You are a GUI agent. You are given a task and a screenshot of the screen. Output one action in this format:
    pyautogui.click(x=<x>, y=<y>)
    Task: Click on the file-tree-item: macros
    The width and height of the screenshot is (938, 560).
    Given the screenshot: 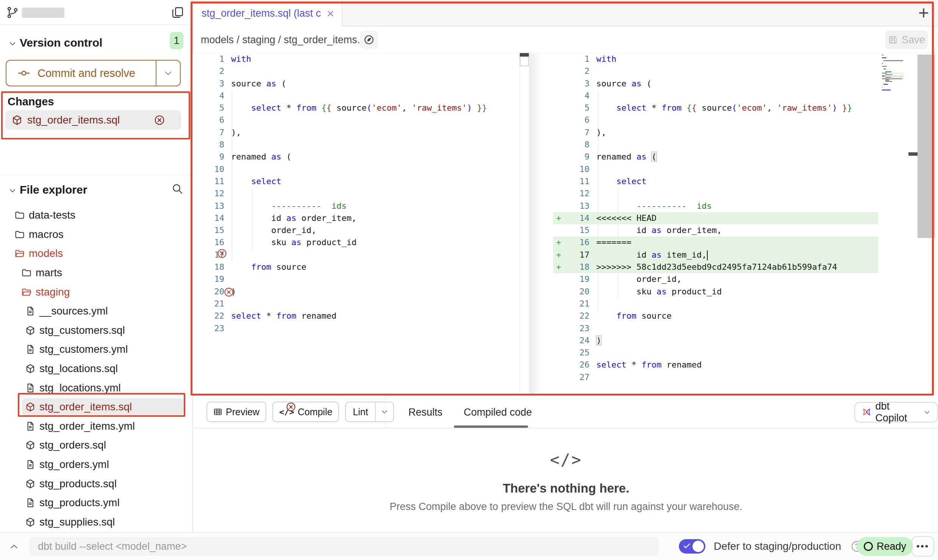 What is the action you would take?
    pyautogui.click(x=97, y=235)
    